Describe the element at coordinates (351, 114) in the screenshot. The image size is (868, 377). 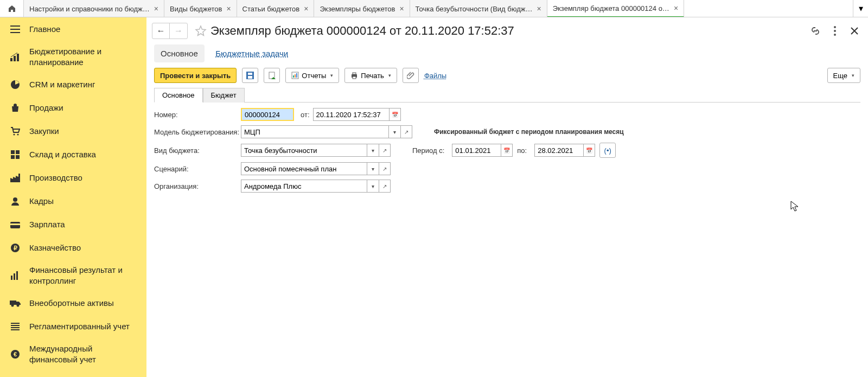
I see `date-input` at that location.